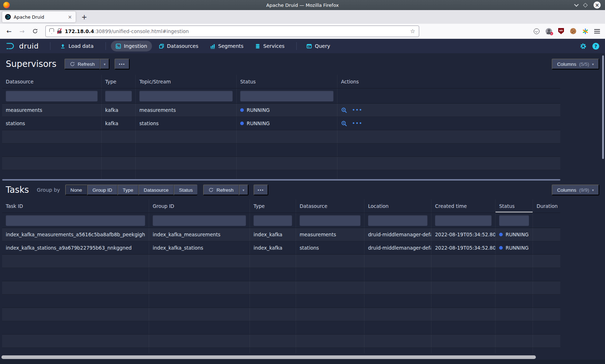  What do you see at coordinates (575, 190) in the screenshot?
I see `tasks-columns-button: Columns (9/9) ▾` at bounding box center [575, 190].